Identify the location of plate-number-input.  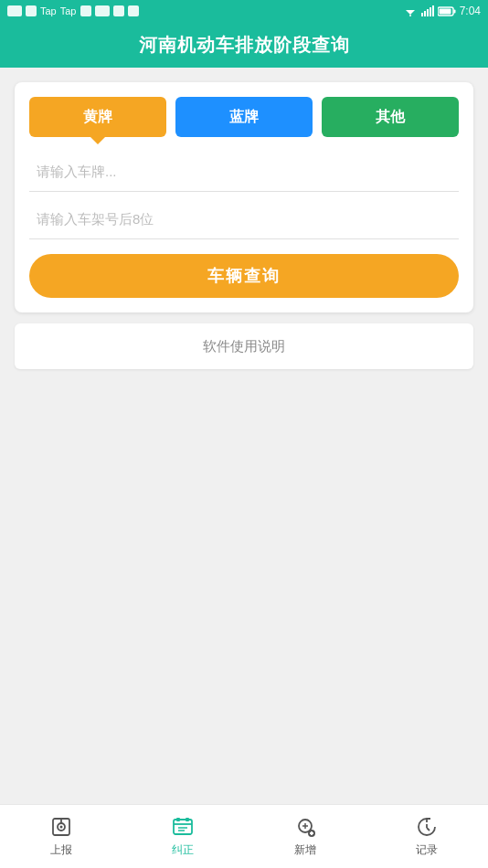
(244, 172).